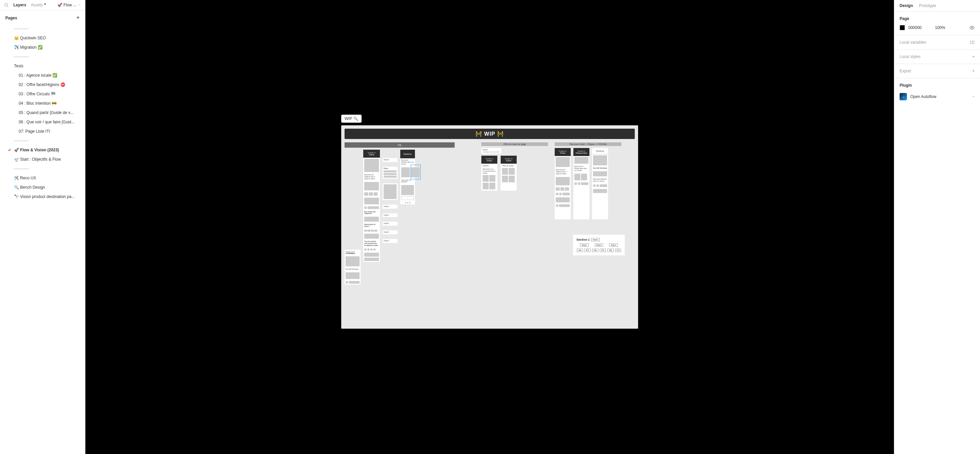  I want to click on page-item: 🔭 Vision product destination pa..., so click(43, 197).